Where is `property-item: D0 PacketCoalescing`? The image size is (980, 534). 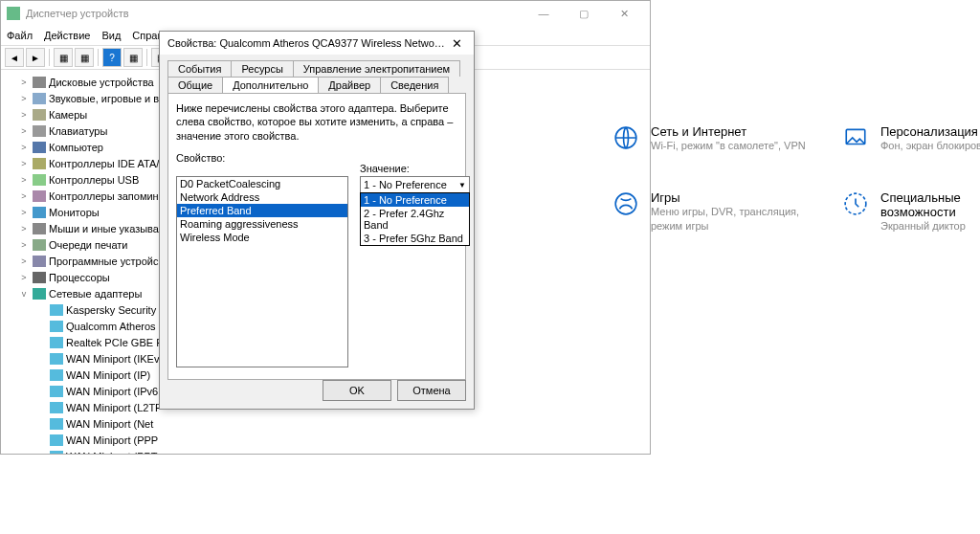
property-item: D0 PacketCoalescing is located at coordinates (262, 184).